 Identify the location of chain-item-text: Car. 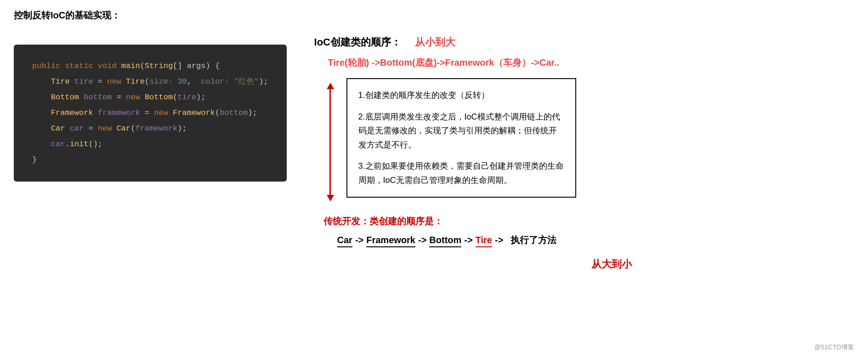
(345, 240).